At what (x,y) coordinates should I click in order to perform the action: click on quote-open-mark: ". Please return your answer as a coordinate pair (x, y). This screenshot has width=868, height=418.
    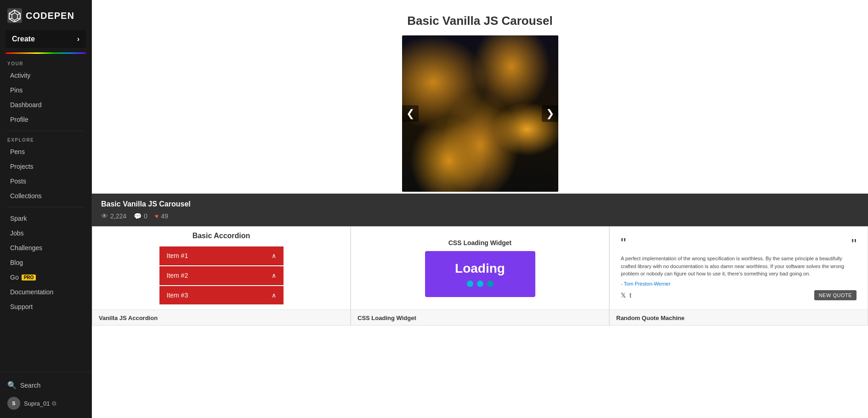
    Looking at the image, I should click on (623, 245).